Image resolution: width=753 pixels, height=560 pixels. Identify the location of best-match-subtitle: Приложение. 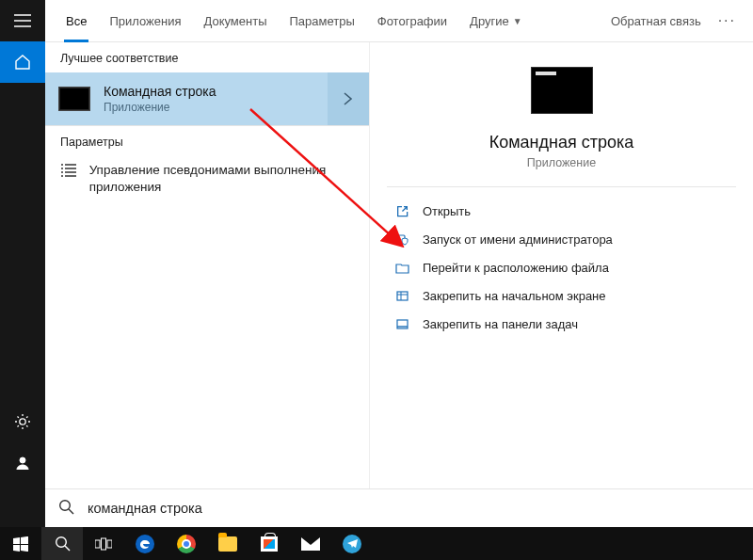
(160, 107).